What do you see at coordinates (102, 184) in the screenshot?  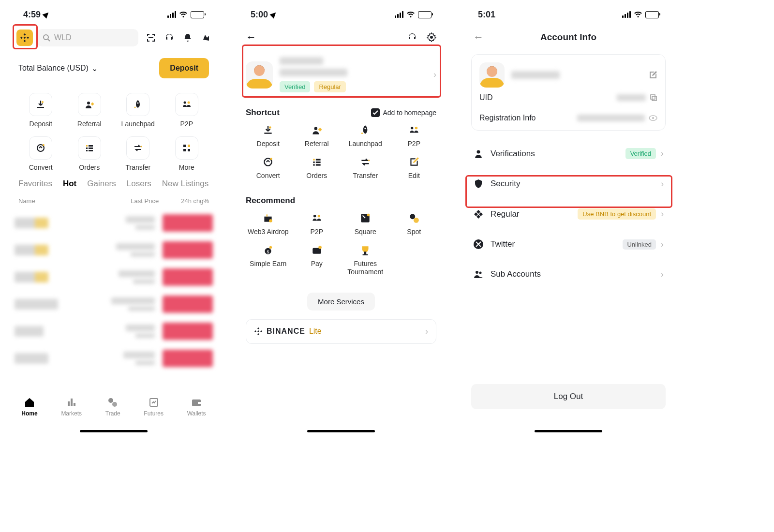 I see `tab-gainers: Gainers` at bounding box center [102, 184].